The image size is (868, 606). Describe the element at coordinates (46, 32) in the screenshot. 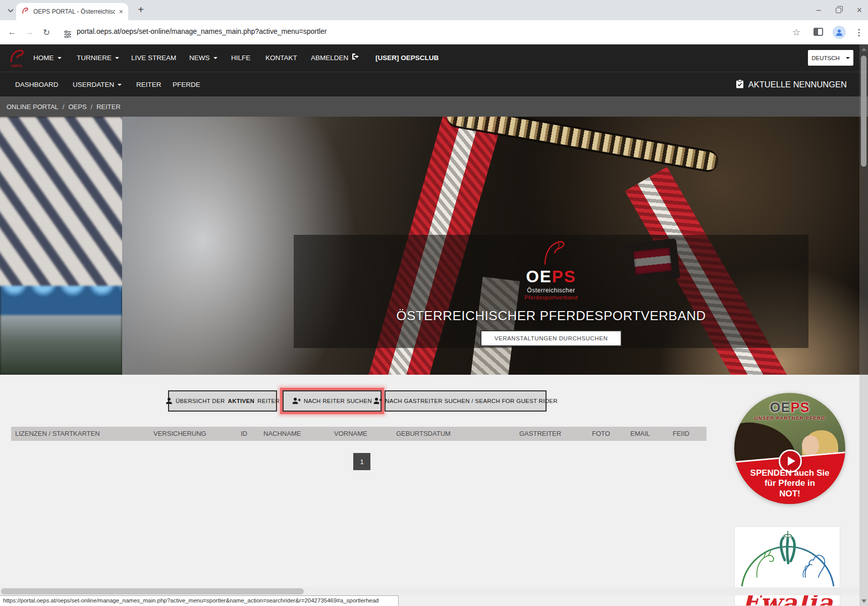

I see `reload-icon: ↻` at that location.